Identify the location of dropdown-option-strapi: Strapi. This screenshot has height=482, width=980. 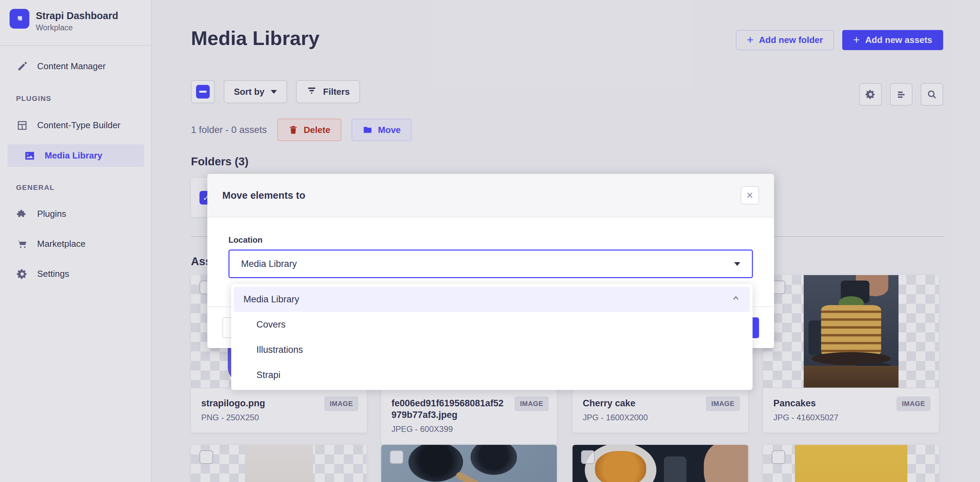
(492, 375).